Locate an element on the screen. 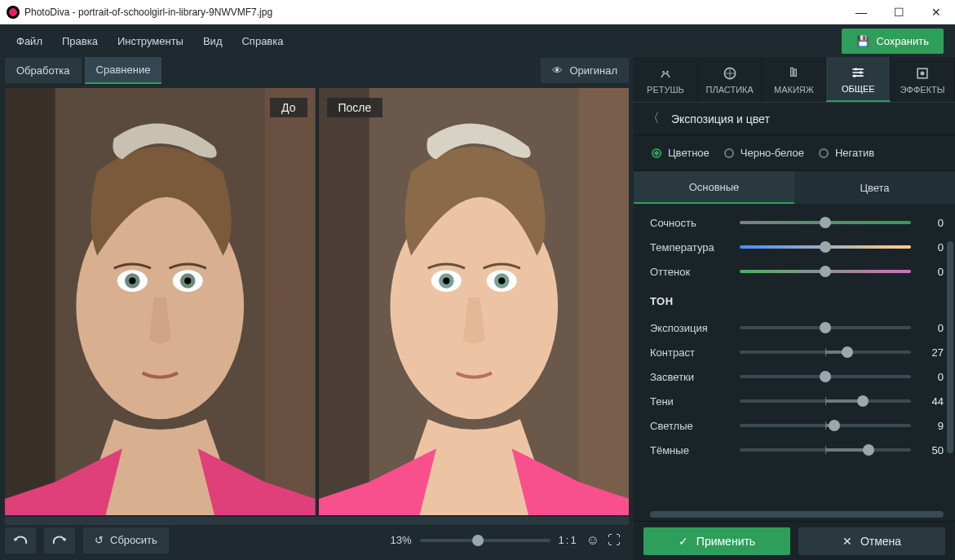 Image resolution: width=955 pixels, height=560 pixels. value-blacks: 50 is located at coordinates (931, 450).